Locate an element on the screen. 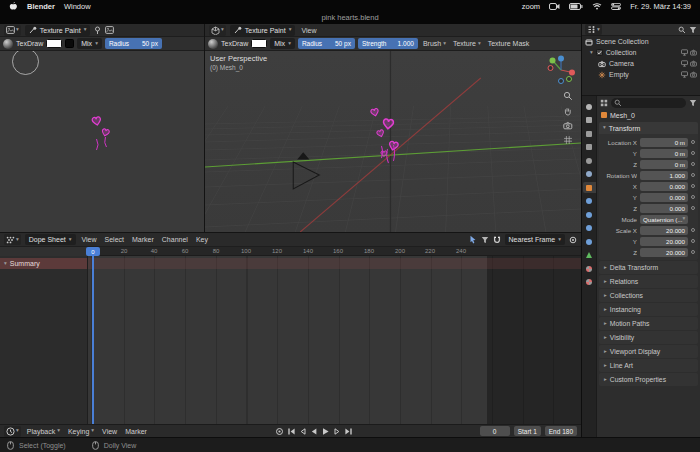 This screenshot has height=452, width=700. interaction-mode-dropdown: Texture Paint ▾ is located at coordinates (263, 30).